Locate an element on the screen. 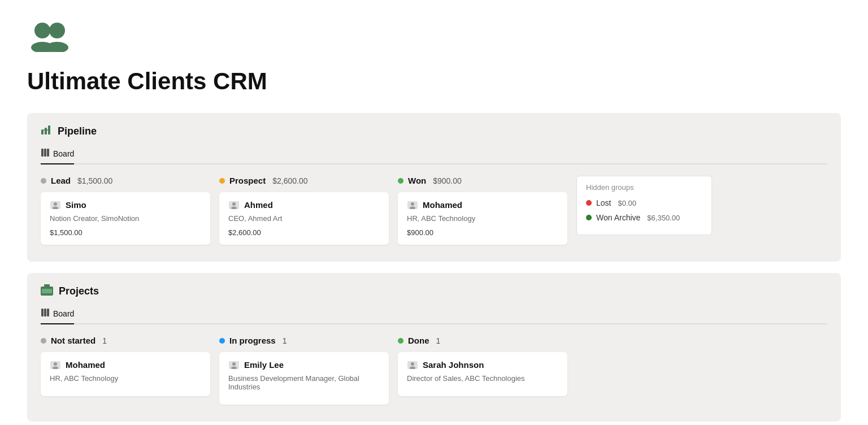  in-progress-card-emily: Emily Lee Business Development Manager, … is located at coordinates (304, 379).